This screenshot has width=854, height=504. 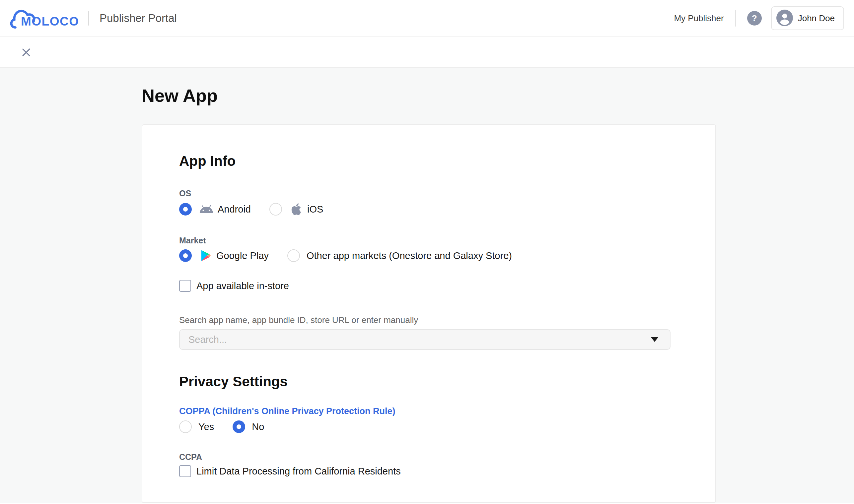 What do you see at coordinates (400, 255) in the screenshot?
I see `radio-option-other-markets: Other app markets (Onestore and Galaxy S…` at bounding box center [400, 255].